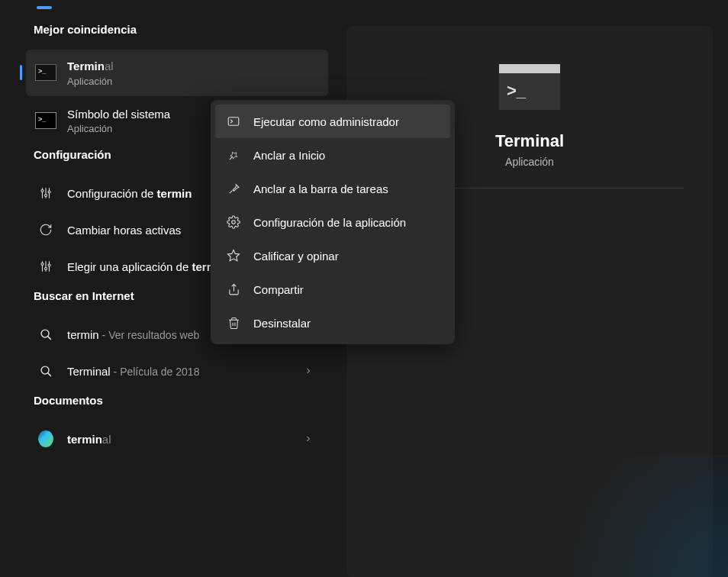 The height and width of the screenshot is (577, 728). What do you see at coordinates (279, 290) in the screenshot?
I see `ctx-label: Compartir` at bounding box center [279, 290].